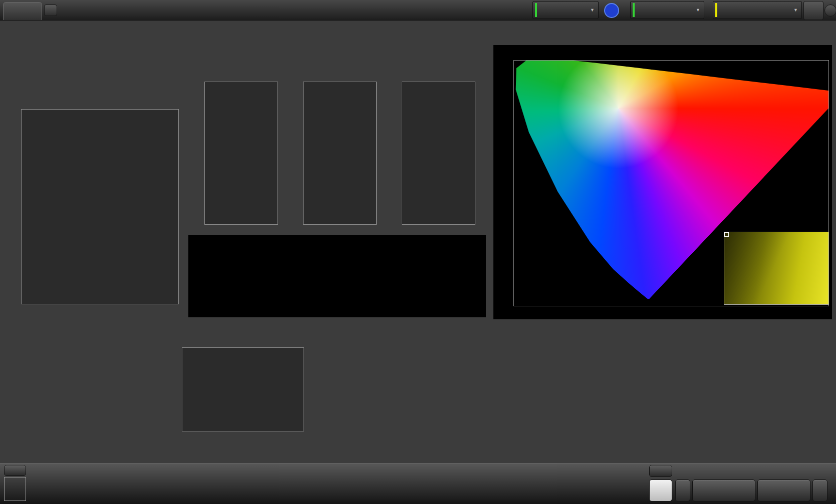 The width and height of the screenshot is (836, 504). What do you see at coordinates (275, 483) in the screenshot?
I see `patch-button-row` at bounding box center [275, 483].